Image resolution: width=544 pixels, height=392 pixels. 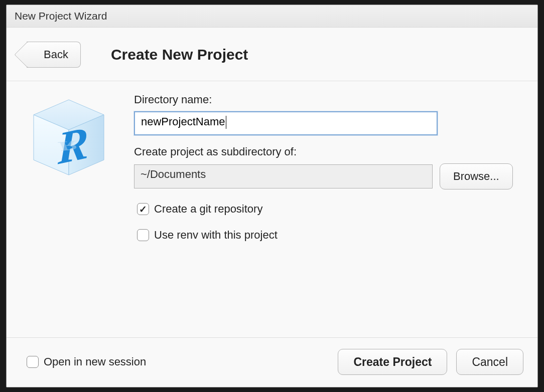 I want to click on header-row: Back Create New Project, so click(x=272, y=54).